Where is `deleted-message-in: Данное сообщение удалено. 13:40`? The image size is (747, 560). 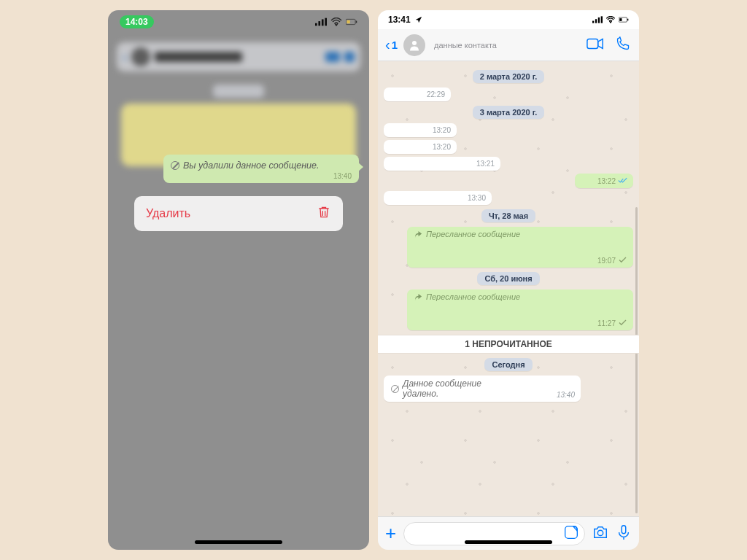 deleted-message-in: Данное сообщение удалено. 13:40 is located at coordinates (482, 389).